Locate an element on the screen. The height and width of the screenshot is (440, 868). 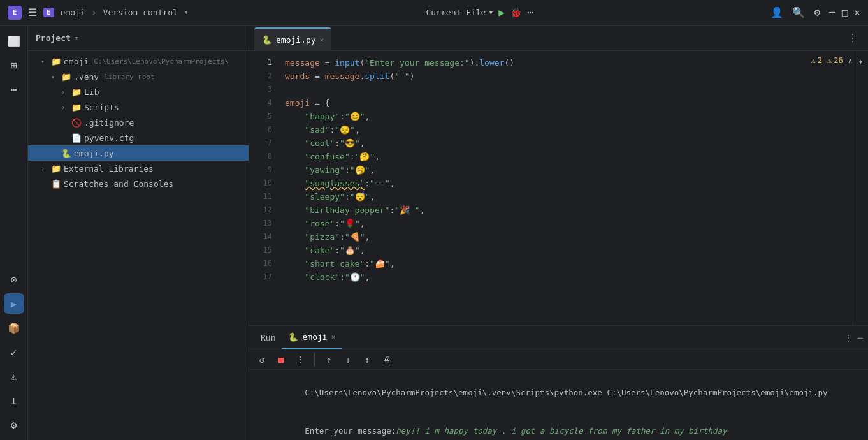
bottom-more-btn: ⋮ is located at coordinates (848, 338).